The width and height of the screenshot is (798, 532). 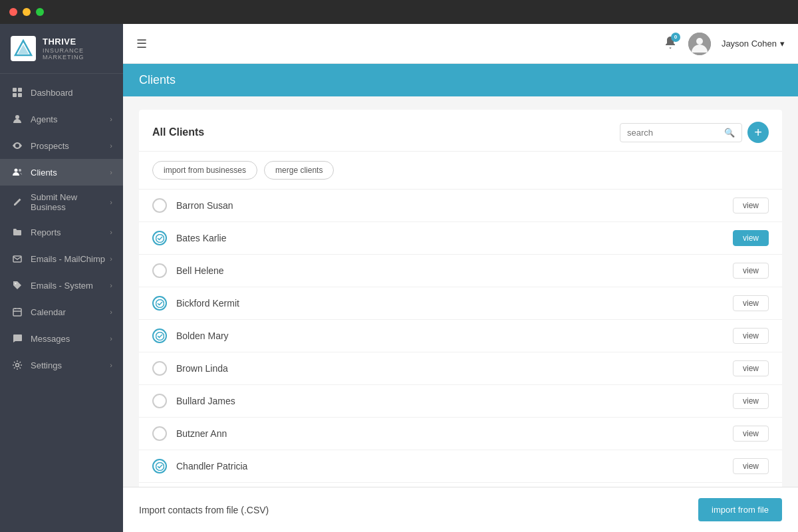 What do you see at coordinates (782, 44) in the screenshot?
I see `chevron-down-icon: ▾` at bounding box center [782, 44].